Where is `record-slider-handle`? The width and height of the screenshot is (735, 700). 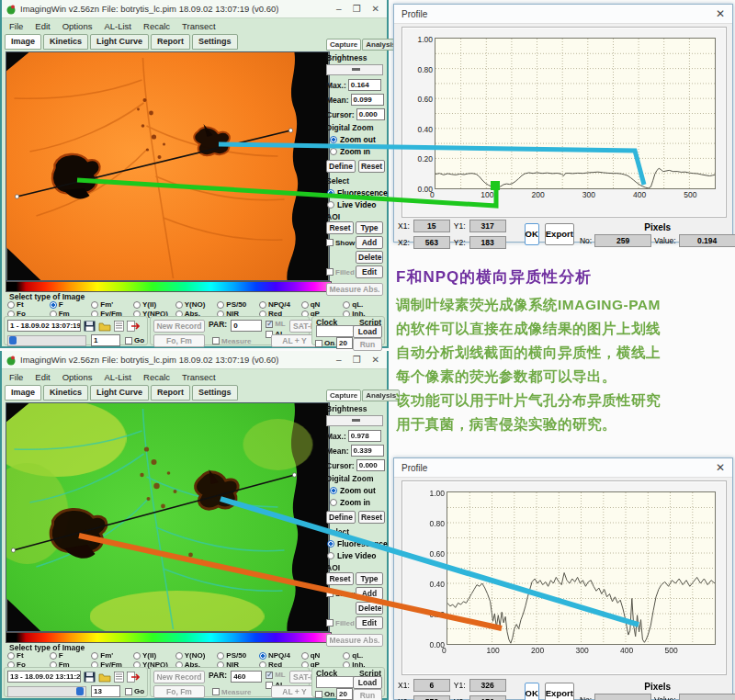 record-slider-handle is located at coordinates (80, 691).